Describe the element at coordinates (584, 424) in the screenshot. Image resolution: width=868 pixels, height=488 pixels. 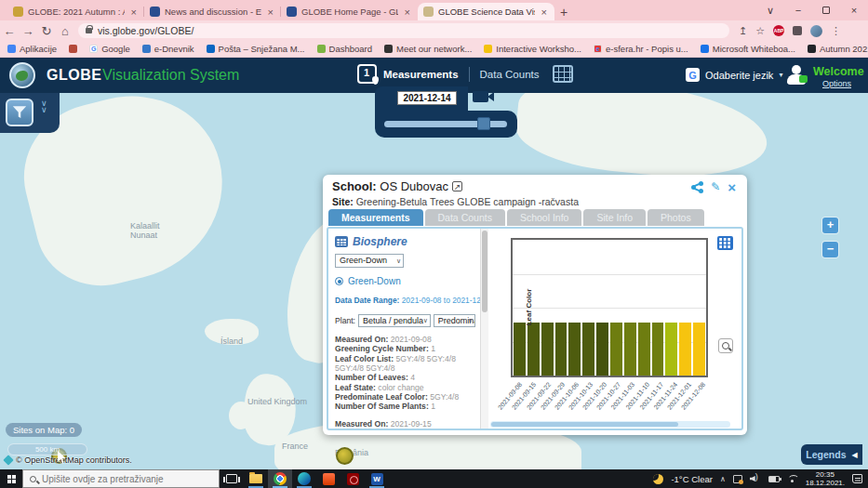
I see `hscroll-thumb` at that location.